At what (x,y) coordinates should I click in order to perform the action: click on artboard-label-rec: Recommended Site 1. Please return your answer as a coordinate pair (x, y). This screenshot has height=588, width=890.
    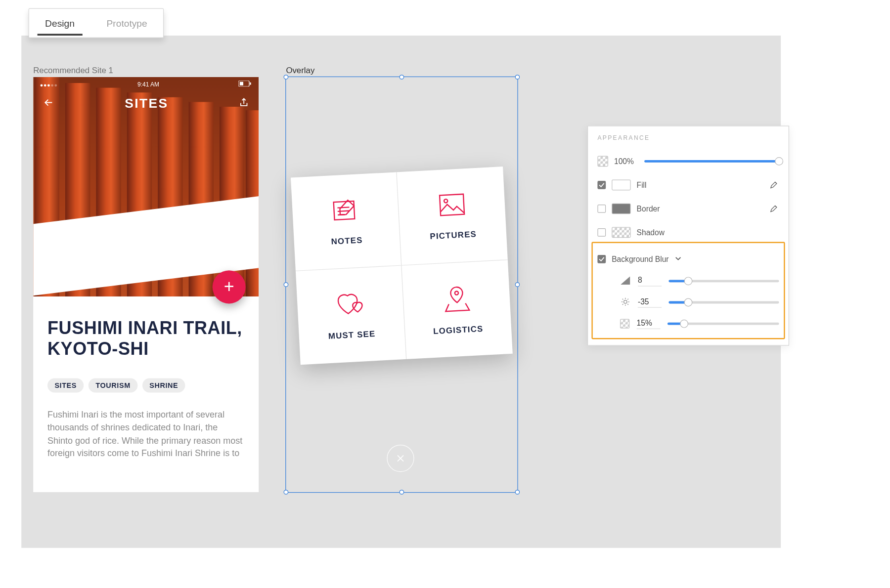
    Looking at the image, I should click on (73, 70).